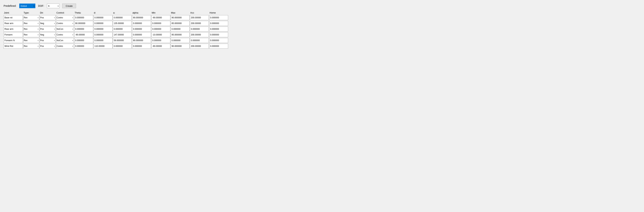 The image size is (644, 212). What do you see at coordinates (122, 35) in the screenshot?
I see `row-3-a-input` at bounding box center [122, 35].